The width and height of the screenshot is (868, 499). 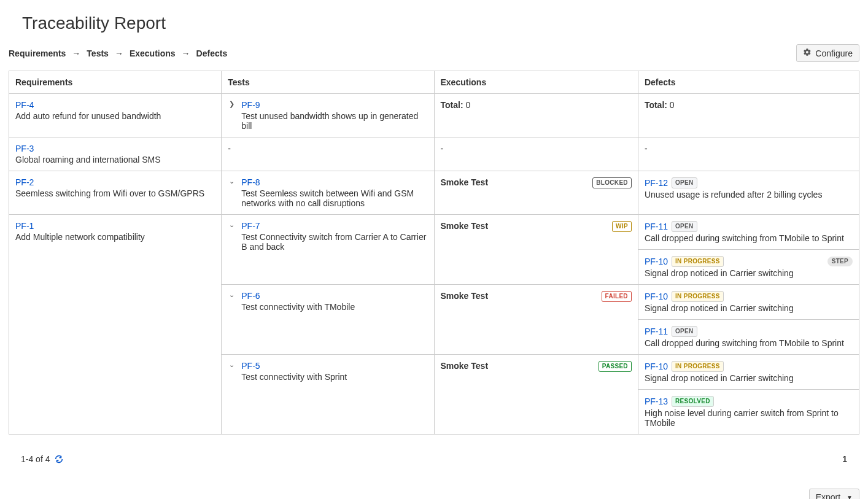 What do you see at coordinates (250, 105) in the screenshot?
I see `test-link: PF-9` at bounding box center [250, 105].